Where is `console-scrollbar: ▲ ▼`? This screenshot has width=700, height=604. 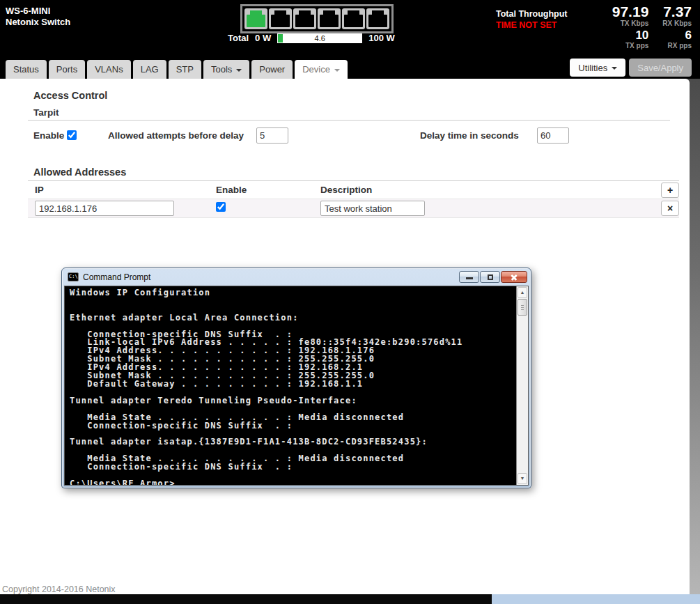
console-scrollbar: ▲ ▼ is located at coordinates (522, 386).